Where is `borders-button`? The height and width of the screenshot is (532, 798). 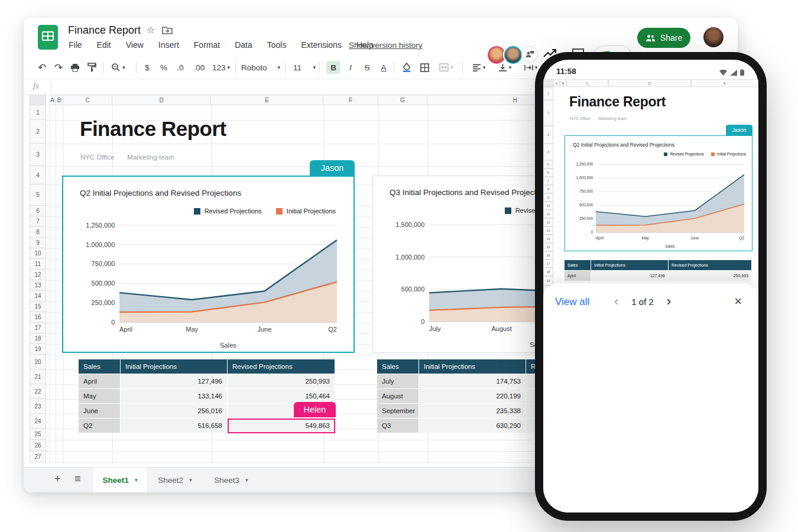 borders-button is located at coordinates (424, 67).